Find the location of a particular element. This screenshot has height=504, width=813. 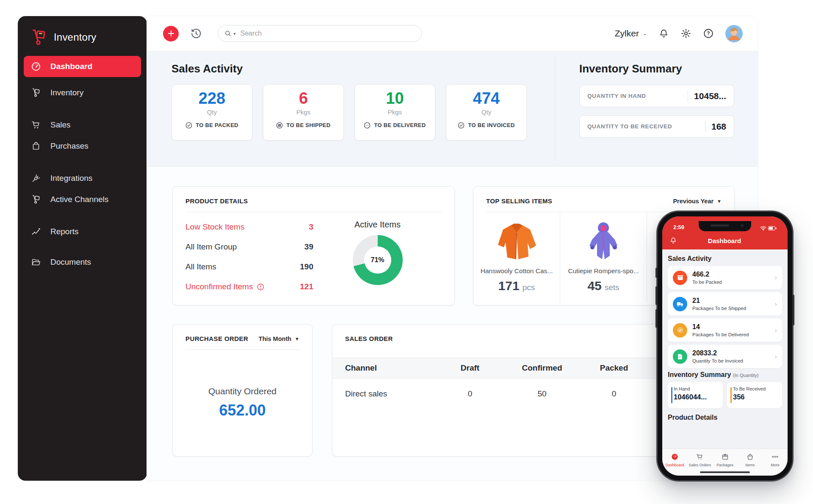

phone-metric-value: 21 is located at coordinates (719, 301).